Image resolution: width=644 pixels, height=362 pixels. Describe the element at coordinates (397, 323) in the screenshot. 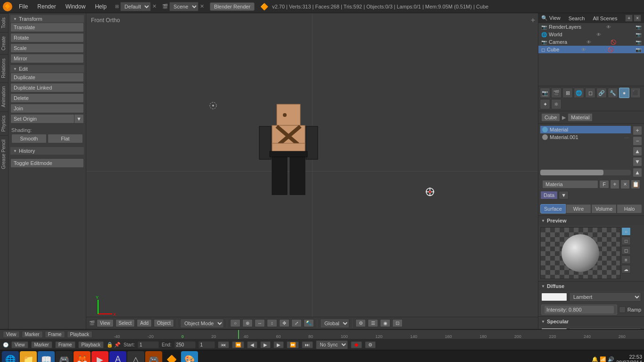

I see `vp-extra4: ⊡` at that location.